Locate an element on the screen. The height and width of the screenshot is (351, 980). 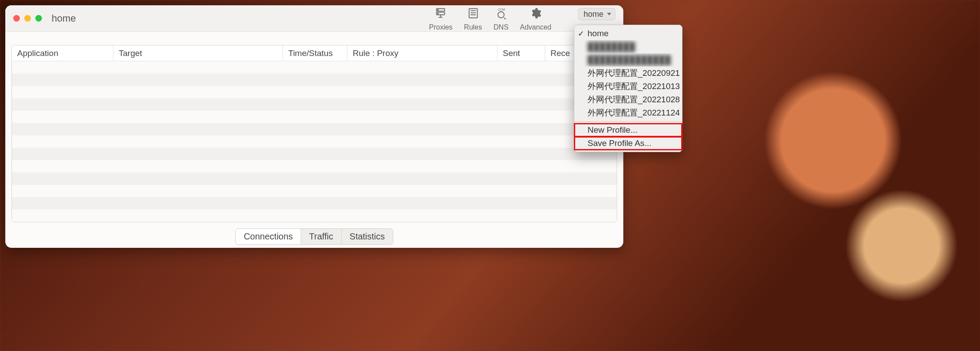
profile-item-label: 外网代理配置_20220921 is located at coordinates (634, 73).